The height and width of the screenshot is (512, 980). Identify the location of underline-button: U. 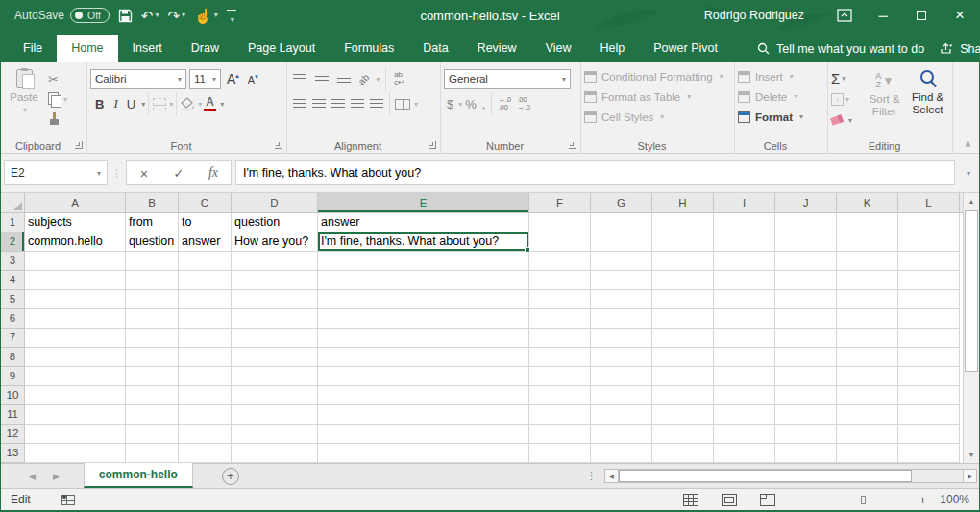
(131, 104).